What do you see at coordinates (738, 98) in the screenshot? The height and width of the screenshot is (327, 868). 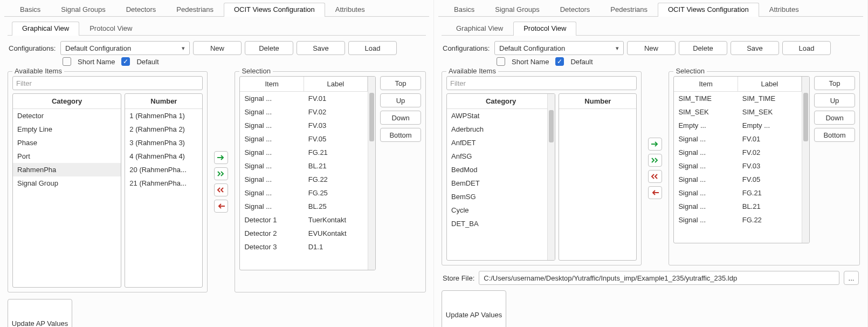 I see `table-row: SIM_TIMESIM_TIME` at bounding box center [738, 98].